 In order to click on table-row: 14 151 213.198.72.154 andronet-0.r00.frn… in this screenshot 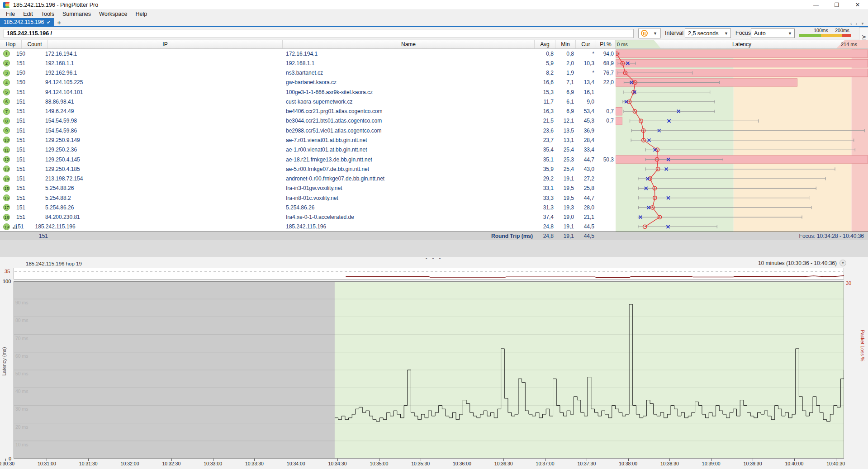, I will do `click(308, 178)`.